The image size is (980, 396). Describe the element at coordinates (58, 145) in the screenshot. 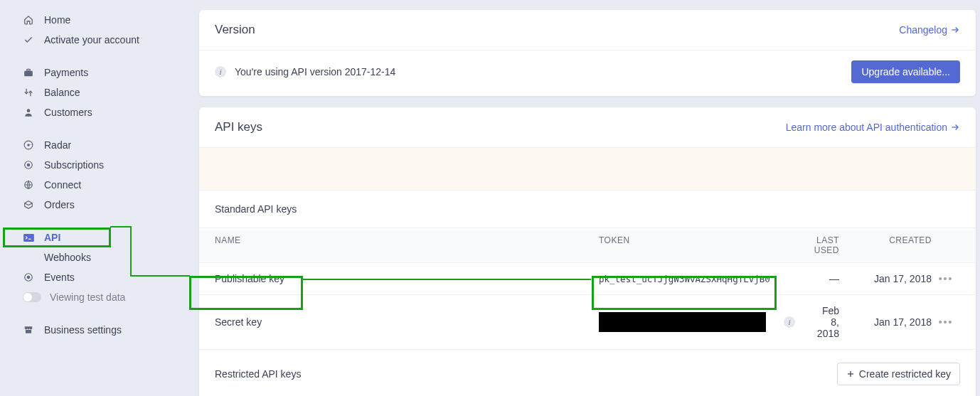

I see `sidebar-label: Radar` at that location.